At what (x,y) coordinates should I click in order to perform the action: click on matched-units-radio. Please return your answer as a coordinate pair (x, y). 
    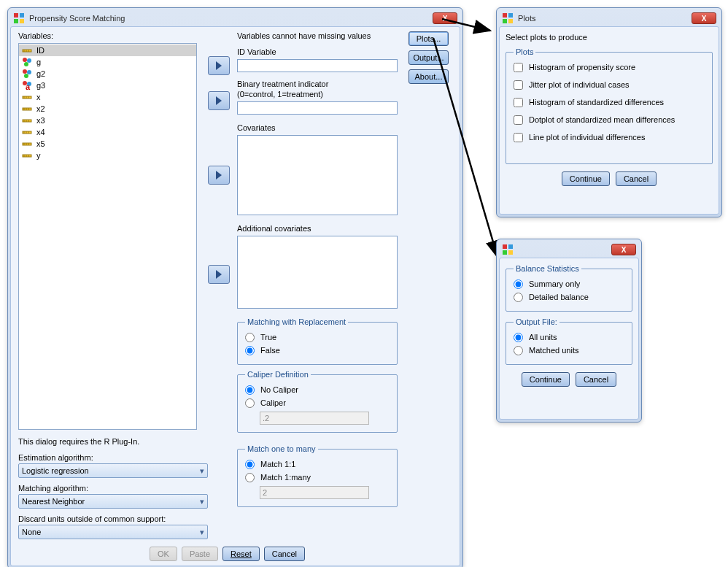
    Looking at the image, I should click on (518, 350).